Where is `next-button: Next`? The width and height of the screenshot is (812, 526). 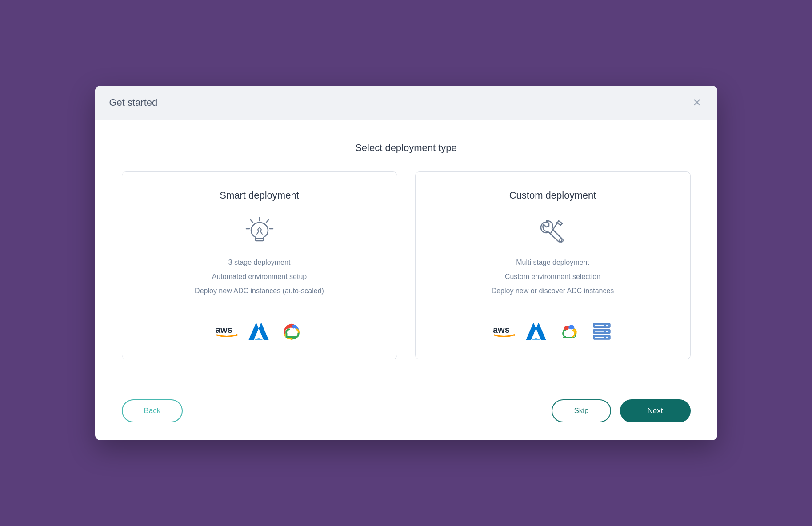 next-button: Next is located at coordinates (655, 411).